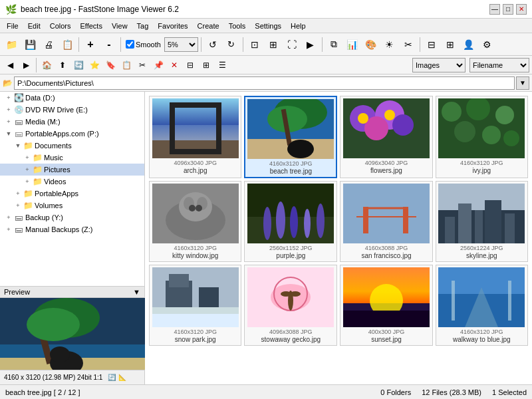 This screenshot has height=399, width=532. Describe the element at coordinates (273, 45) in the screenshot. I see `actual-size-button: ⊞` at that location.